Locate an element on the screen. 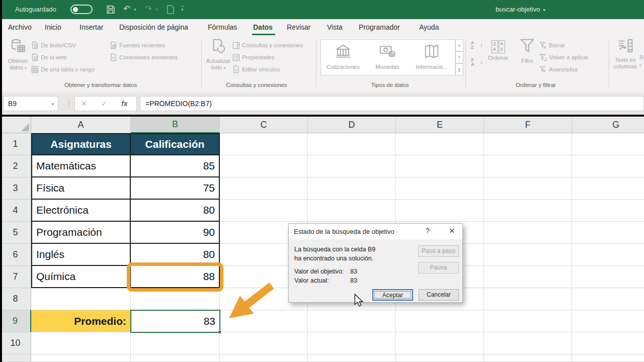 The image size is (644, 362). cell-B5: 90 is located at coordinates (175, 233).